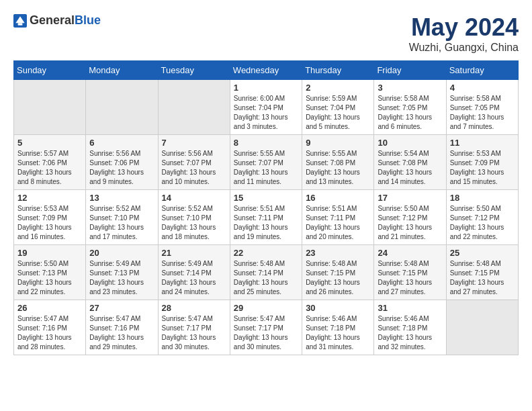  I want to click on day-number: 31, so click(410, 308).